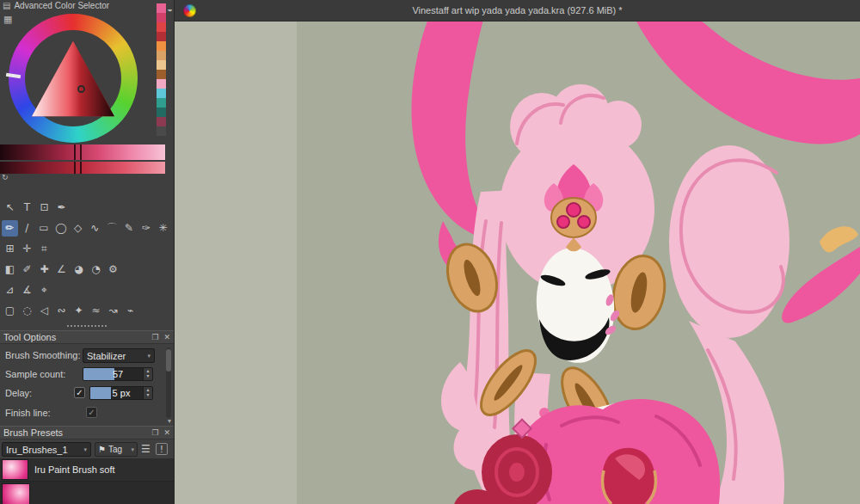  I want to click on bookmark-icon: ⚑, so click(101, 449).